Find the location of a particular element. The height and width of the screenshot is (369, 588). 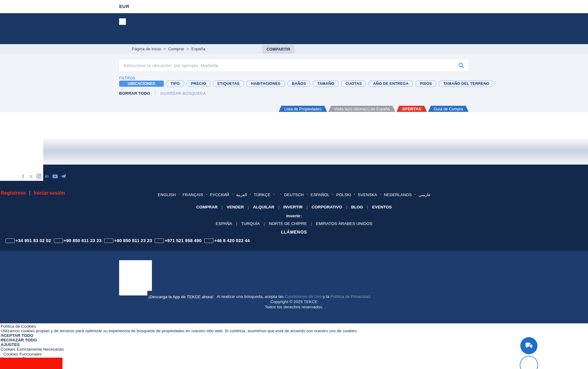

invest-turquia: TURQUÍA is located at coordinates (251, 224).